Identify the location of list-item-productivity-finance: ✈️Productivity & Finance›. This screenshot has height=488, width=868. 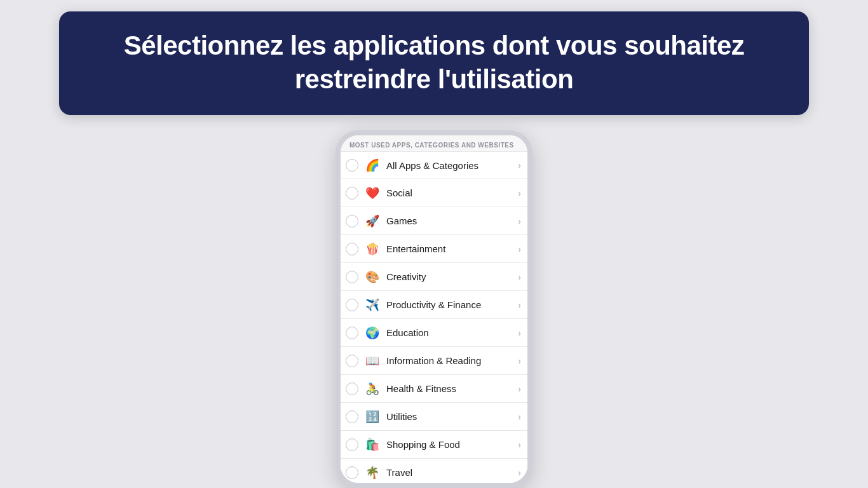
(434, 305).